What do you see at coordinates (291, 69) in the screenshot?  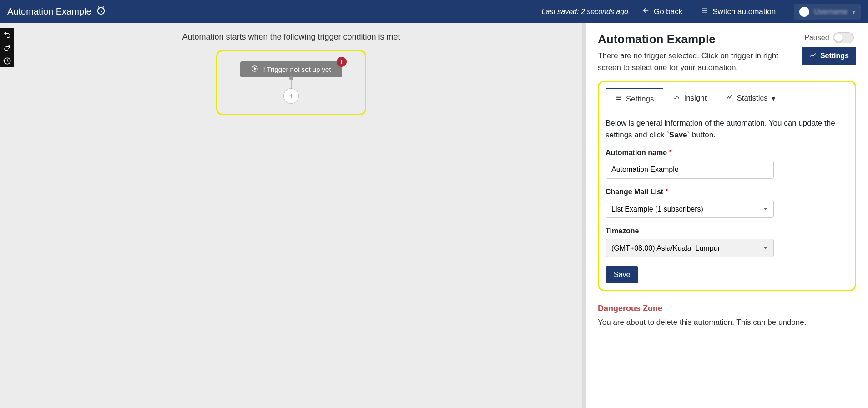 I see `trigger-node: ! Trigger not set up yet !` at bounding box center [291, 69].